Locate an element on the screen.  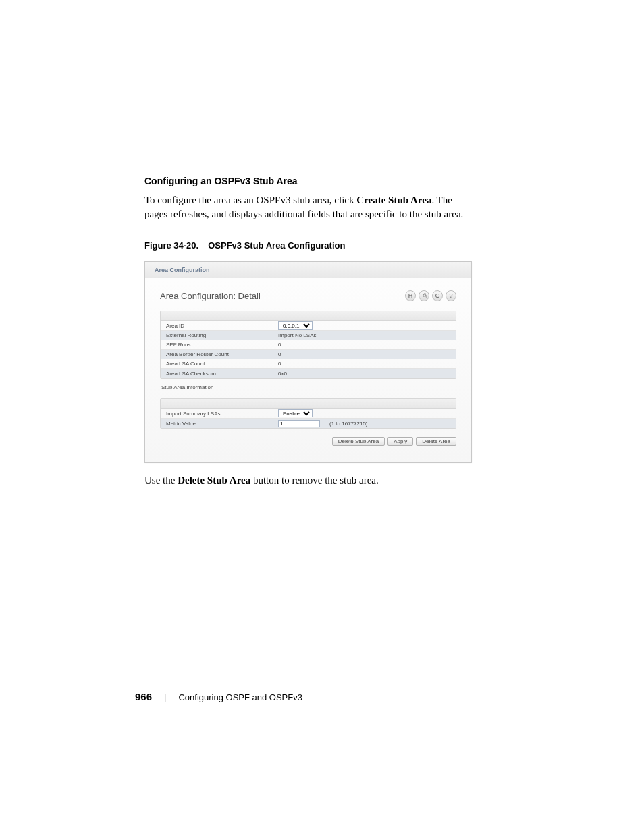
label-spf-runs: SPF Runs is located at coordinates (218, 344).